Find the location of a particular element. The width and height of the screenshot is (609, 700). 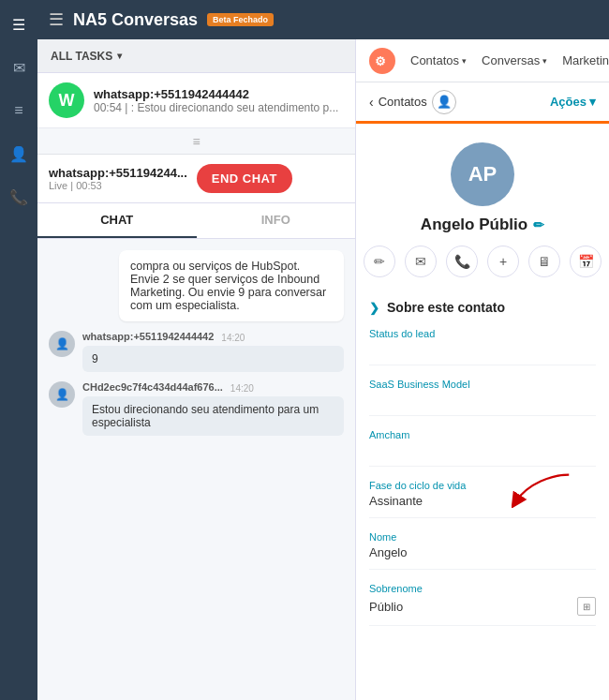

msg-text: Estou direcionando seu atendimento para … is located at coordinates (214, 416).